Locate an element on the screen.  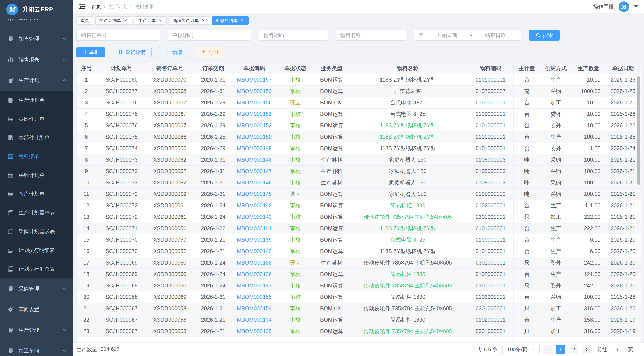
page-1-button: 1 is located at coordinates (561, 350).